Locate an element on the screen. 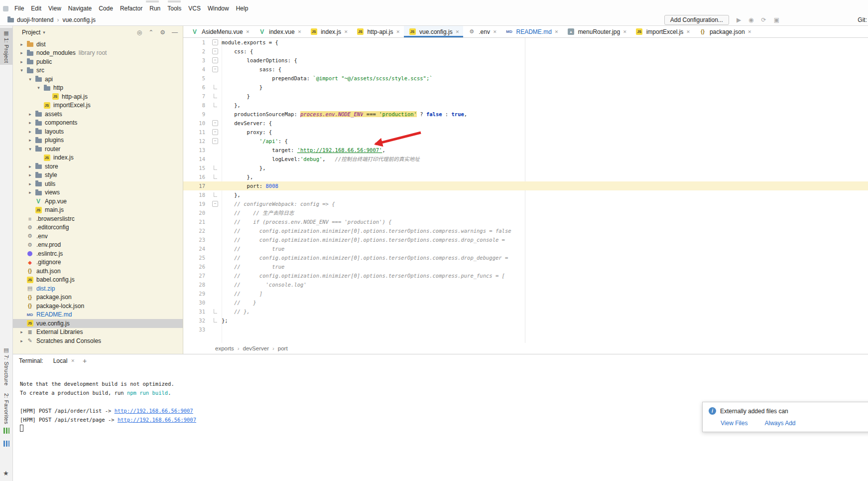 The height and width of the screenshot is (481, 868). tree-item-Scratches and Consoles: ▸✎Scratches and Consoles is located at coordinates (98, 341).